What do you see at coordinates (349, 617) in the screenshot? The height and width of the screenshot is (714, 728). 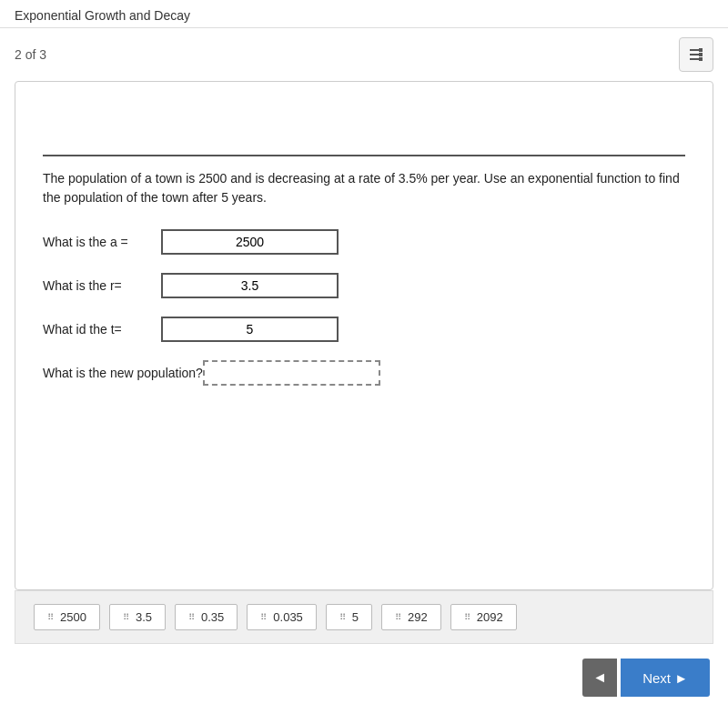 I see `answer-tile-tile-5: ⠿5` at bounding box center [349, 617].